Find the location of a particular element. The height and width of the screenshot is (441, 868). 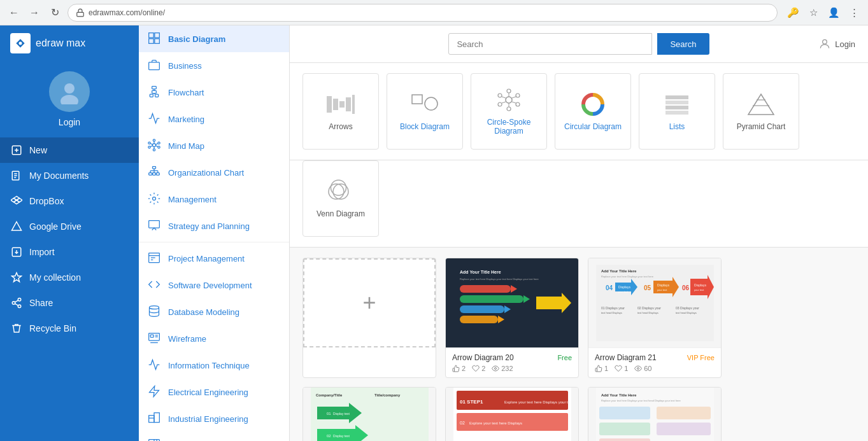

cat-label-org-chart: Organizational Chart is located at coordinates (206, 173).